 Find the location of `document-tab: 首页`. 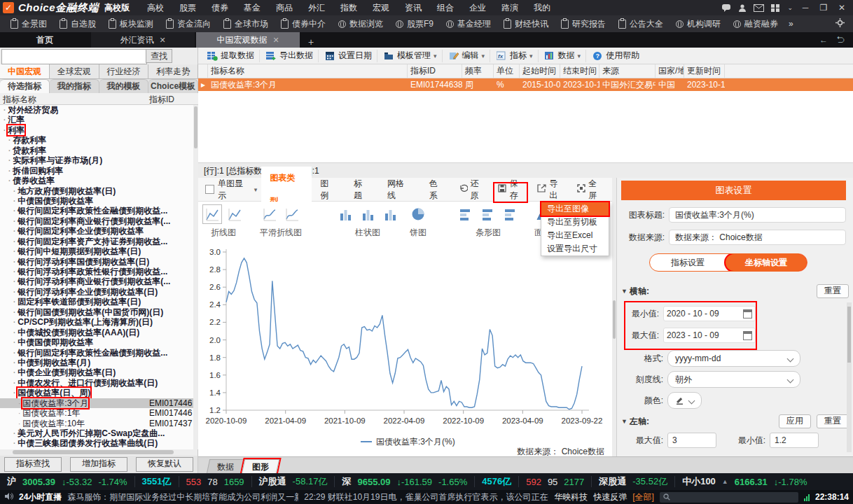

document-tab: 首页 is located at coordinates (45, 40).